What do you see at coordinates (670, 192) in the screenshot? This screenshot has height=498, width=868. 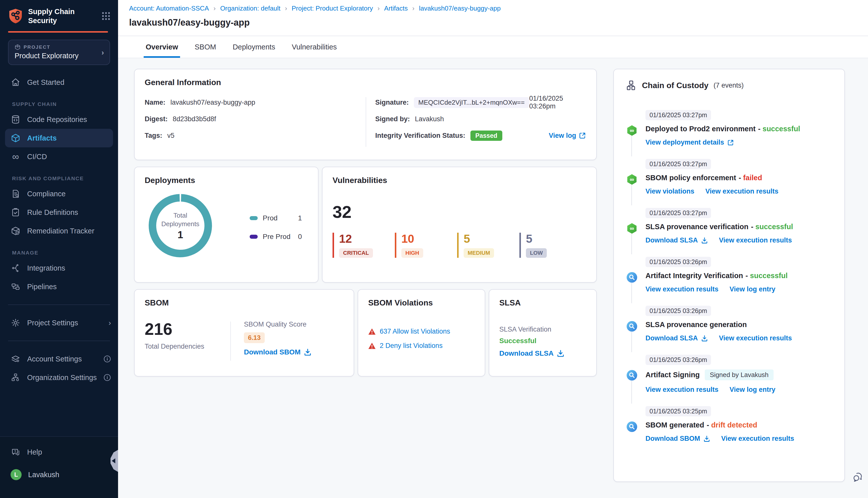 I see `view-violations-link: View violations` at bounding box center [670, 192].